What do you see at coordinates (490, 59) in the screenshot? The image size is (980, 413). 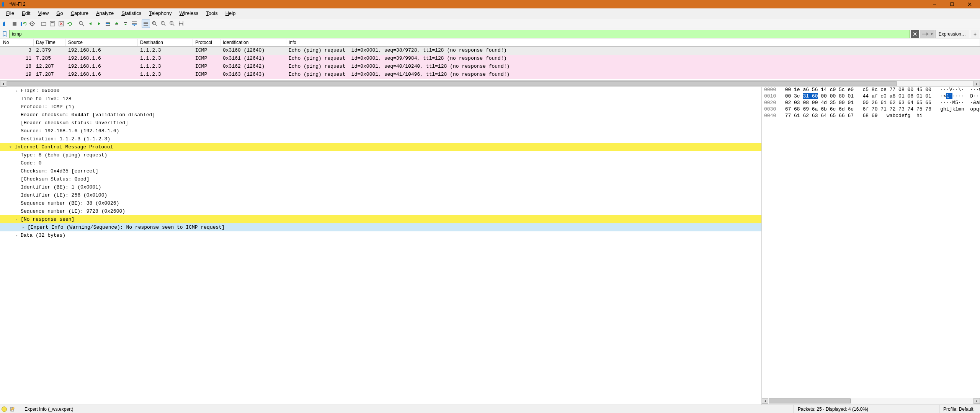 I see `packet-row: 117.285192.168.1.61.1.2.3ICMP0x3161 (126…` at bounding box center [490, 59].